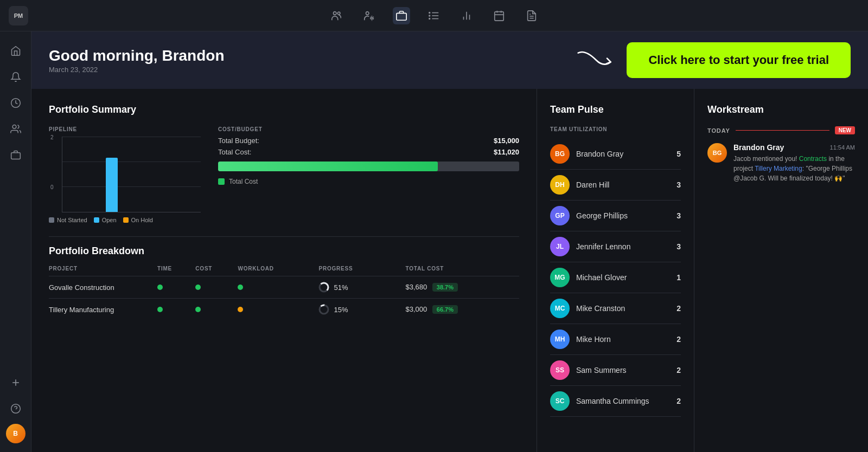 The width and height of the screenshot is (868, 452). Describe the element at coordinates (679, 370) in the screenshot. I see `member-count: 2` at that location.